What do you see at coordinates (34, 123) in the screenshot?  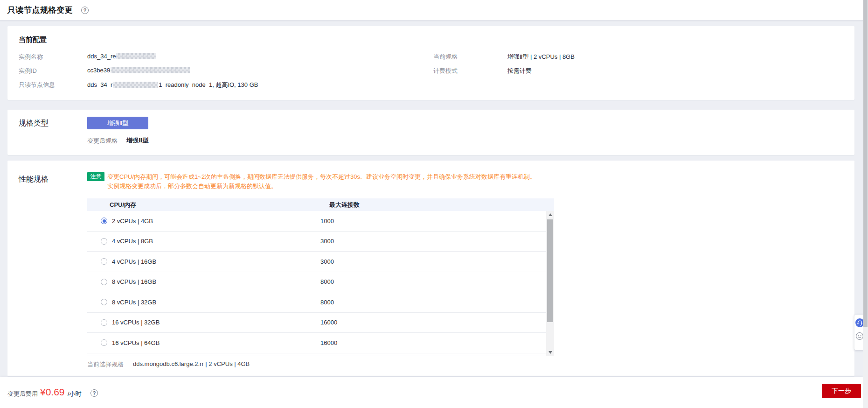 I see `spec-type-heading: 规格类型` at bounding box center [34, 123].